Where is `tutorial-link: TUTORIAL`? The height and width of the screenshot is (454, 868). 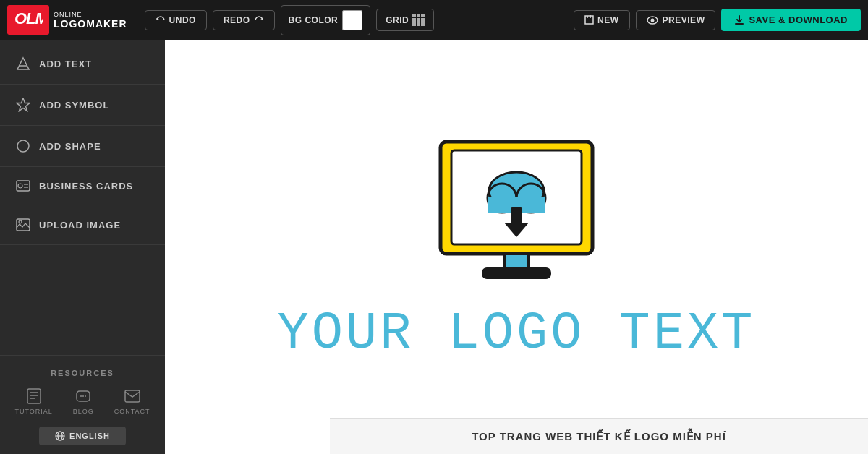
tutorial-link: TUTORIAL is located at coordinates (33, 401).